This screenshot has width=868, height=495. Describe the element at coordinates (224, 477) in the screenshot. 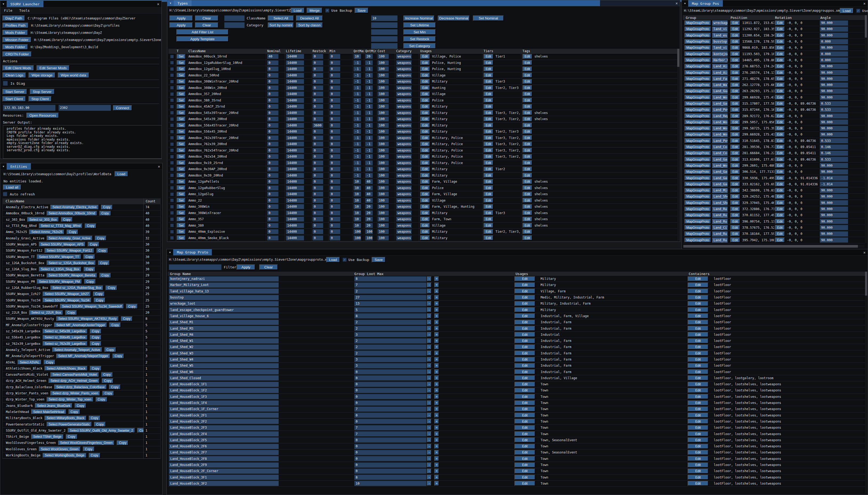

I see `group-name-input: Land_HouseBlock_3F1` at that location.